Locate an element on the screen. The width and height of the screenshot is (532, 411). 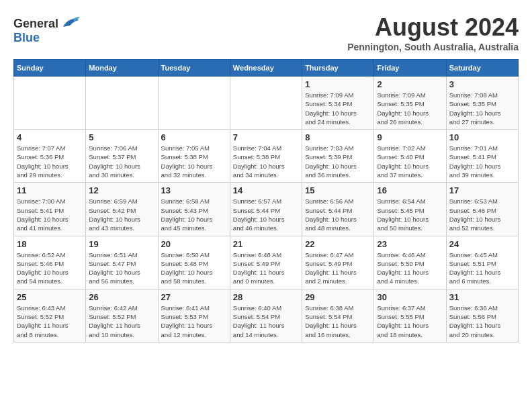
day-header-wednesday: Wednesday is located at coordinates (266, 68).